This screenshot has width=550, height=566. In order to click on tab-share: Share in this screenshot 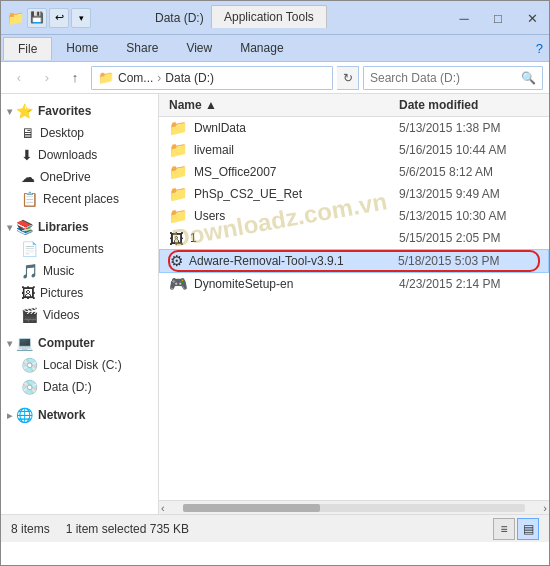, I will do `click(142, 48)`.